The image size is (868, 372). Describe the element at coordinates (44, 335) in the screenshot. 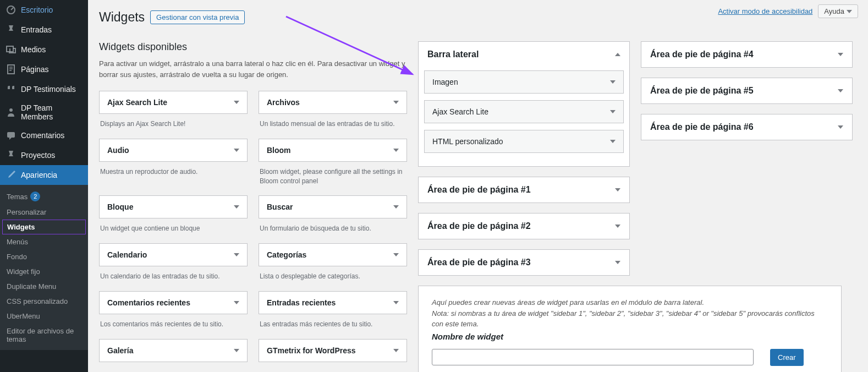

I see `submenu-item-editor-de-archivos-de-temas: Editor de archivos de temas` at that location.